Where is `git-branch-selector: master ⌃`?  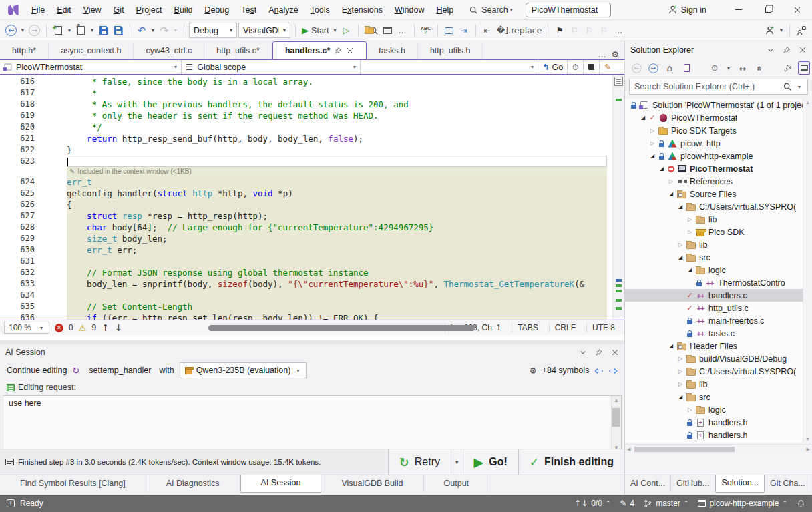 git-branch-selector: master ⌃ is located at coordinates (666, 503).